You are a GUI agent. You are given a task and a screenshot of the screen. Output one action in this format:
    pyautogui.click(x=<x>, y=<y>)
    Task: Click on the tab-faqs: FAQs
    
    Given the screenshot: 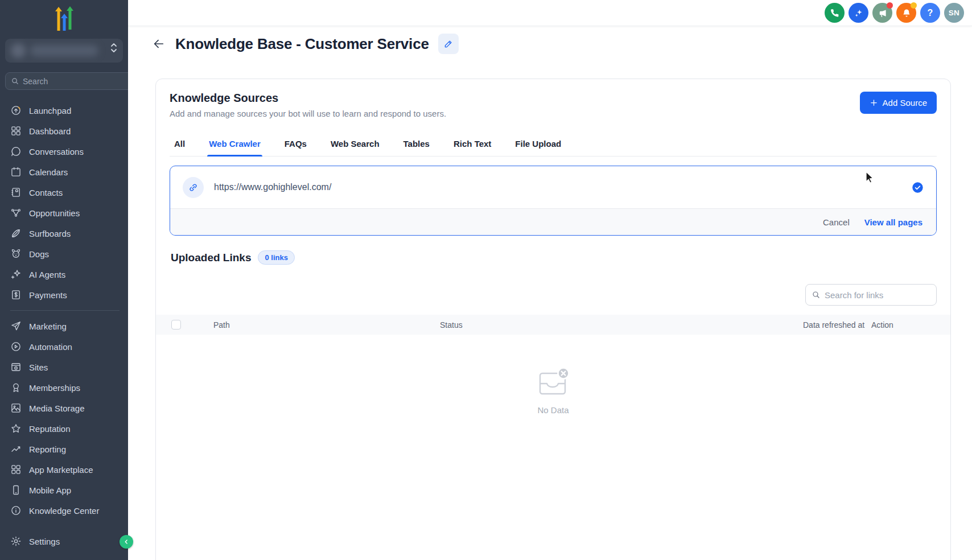 What is the action you would take?
    pyautogui.click(x=296, y=146)
    